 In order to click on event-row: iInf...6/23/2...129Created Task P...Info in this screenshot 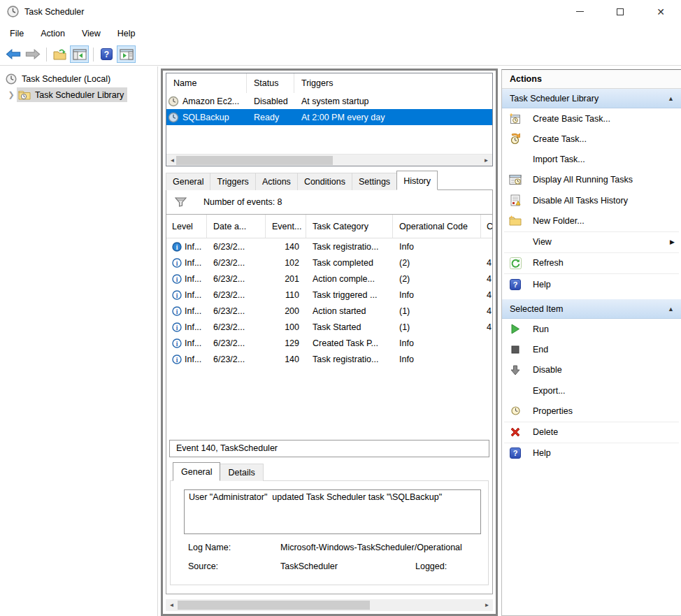, I will do `click(329, 343)`.